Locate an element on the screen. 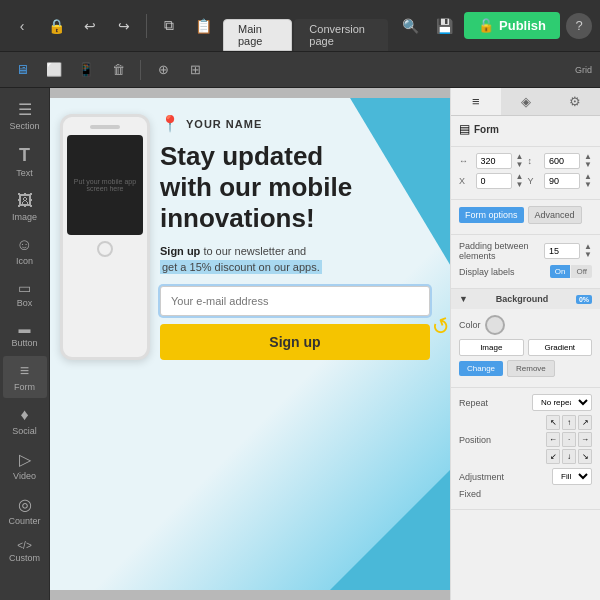 This screenshot has height=600, width=600. change-button: Change is located at coordinates (481, 368).